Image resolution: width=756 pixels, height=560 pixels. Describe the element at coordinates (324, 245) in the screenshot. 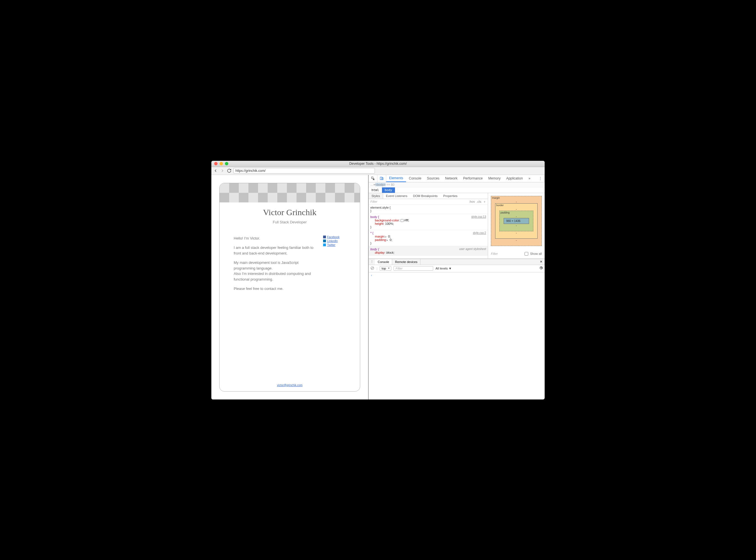

I see `twitter-icon` at that location.